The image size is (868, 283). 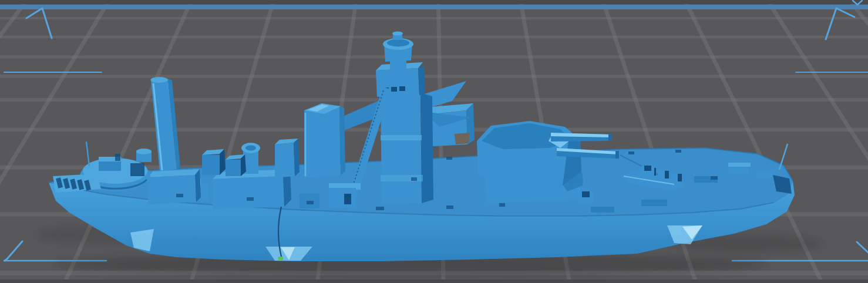 What do you see at coordinates (434, 2) in the screenshot?
I see `top-edge-strip` at bounding box center [434, 2].